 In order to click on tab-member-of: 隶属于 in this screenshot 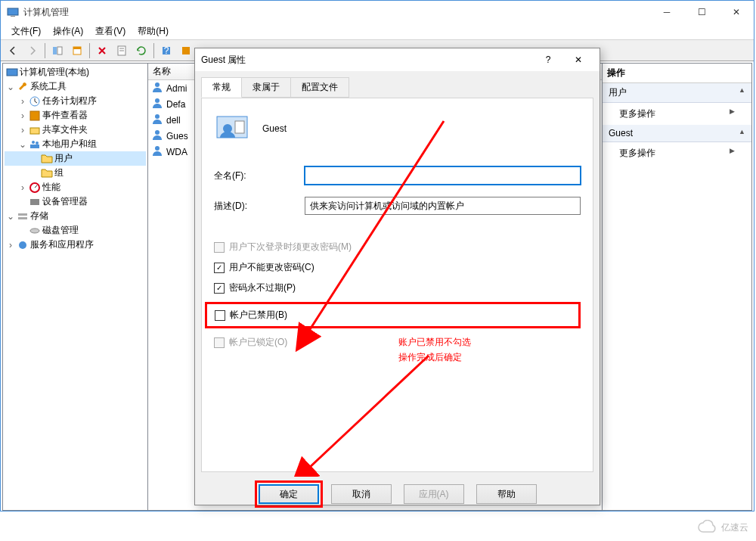, I will do `click(266, 88)`.